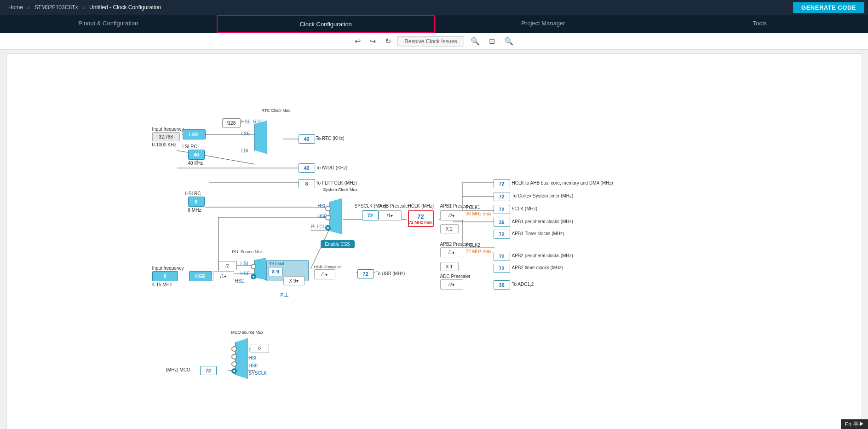 Image resolution: width=868 pixels, height=429 pixels. I want to click on radio-hse-mco, so click(234, 364).